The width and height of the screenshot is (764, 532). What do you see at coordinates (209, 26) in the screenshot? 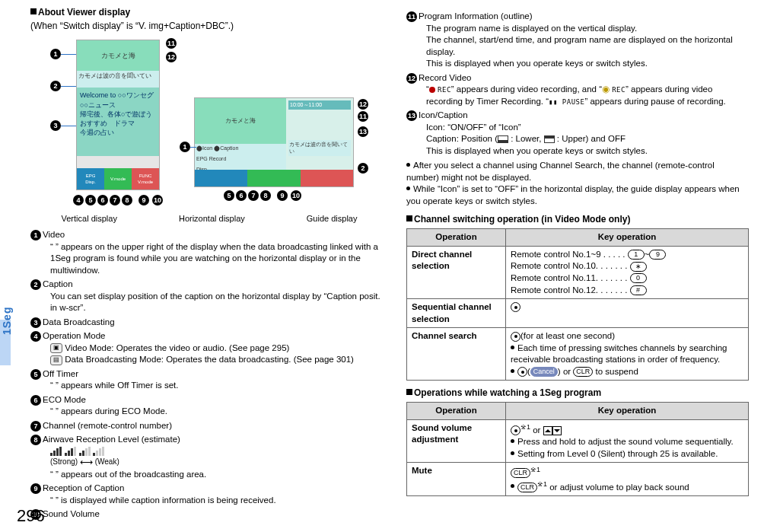
I see `viewer-display-subtitle: (When “Switch display” is “V. img+Captio…` at bounding box center [209, 26].